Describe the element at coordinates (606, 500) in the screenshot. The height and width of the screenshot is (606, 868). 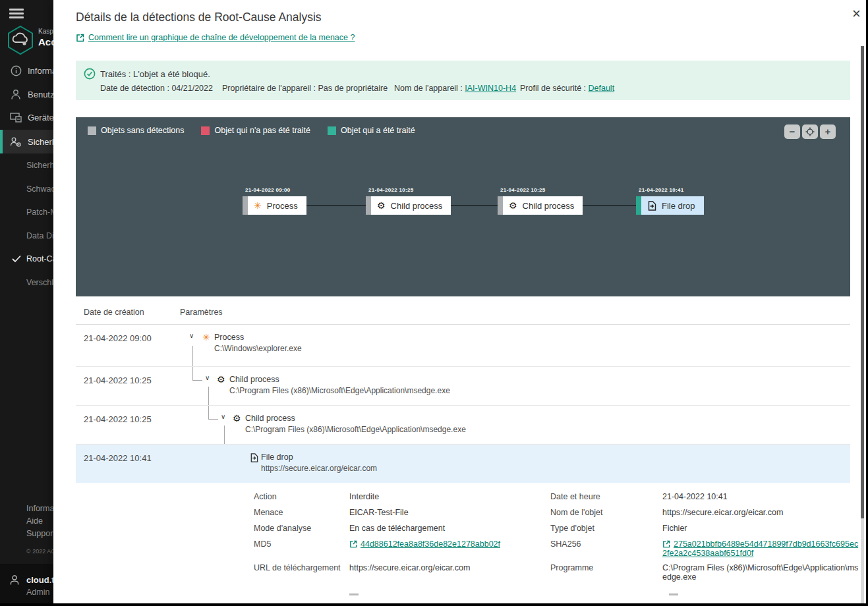
I see `datetime-label: Date et heure` at that location.